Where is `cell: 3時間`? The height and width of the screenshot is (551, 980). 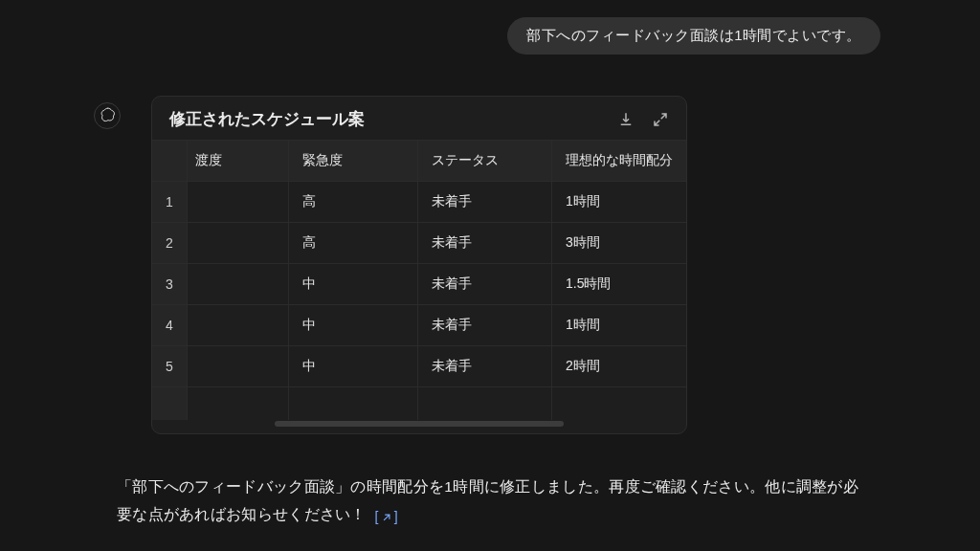 cell: 3時間 is located at coordinates (620, 243).